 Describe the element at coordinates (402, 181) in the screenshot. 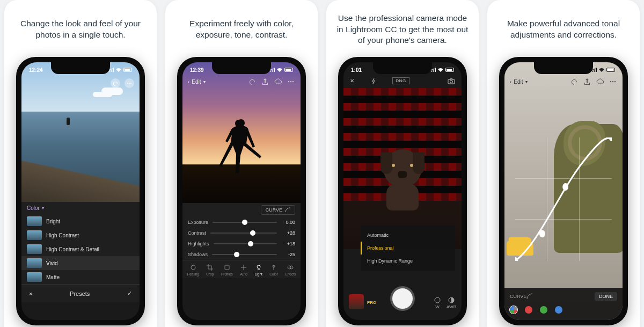

I see `dog-subject` at that location.